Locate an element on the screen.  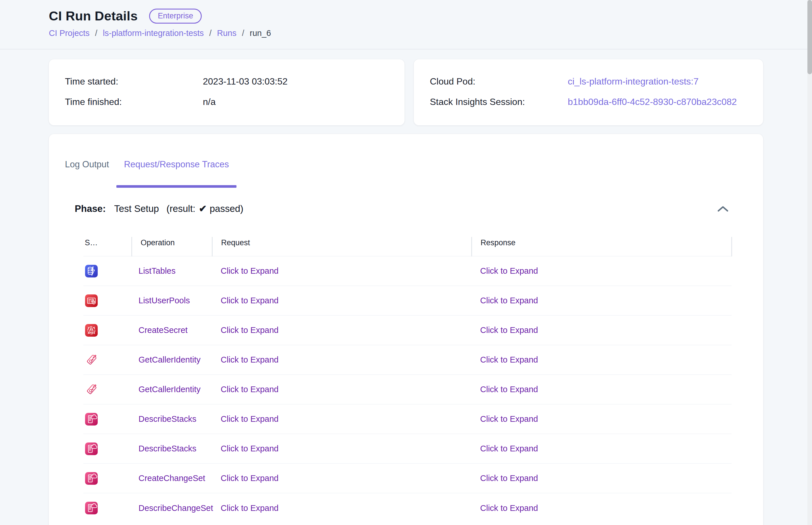
breadcrumb-item-runs: Runs is located at coordinates (227, 33).